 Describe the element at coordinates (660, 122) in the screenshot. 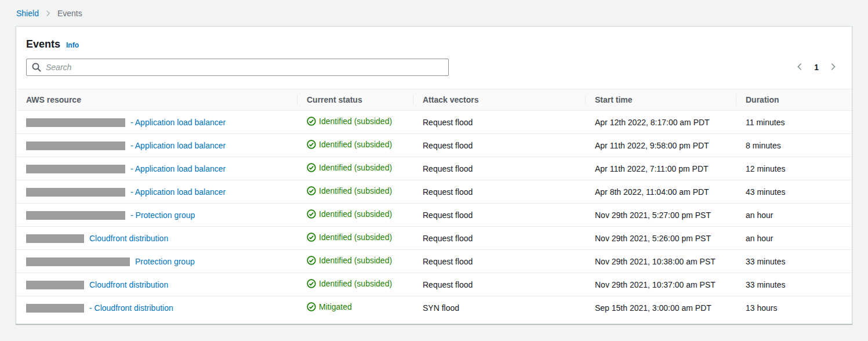

I see `start-time-cell: Apr 12th 2022, 8:17:00 am PDT` at that location.